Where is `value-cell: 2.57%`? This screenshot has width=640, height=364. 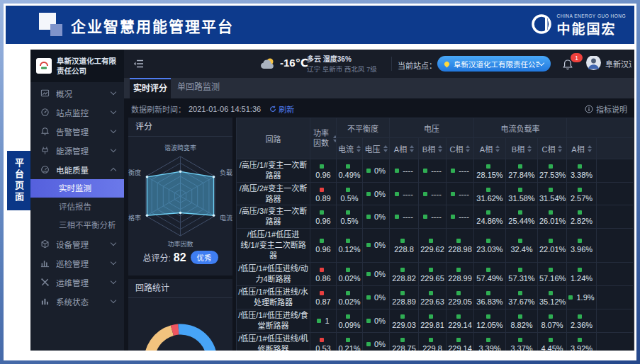
value-cell: 2.57% is located at coordinates (582, 194).